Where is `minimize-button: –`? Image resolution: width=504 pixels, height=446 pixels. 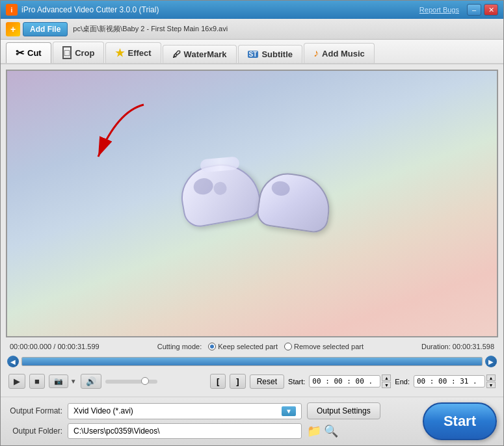
minimize-button: – is located at coordinates (474, 10).